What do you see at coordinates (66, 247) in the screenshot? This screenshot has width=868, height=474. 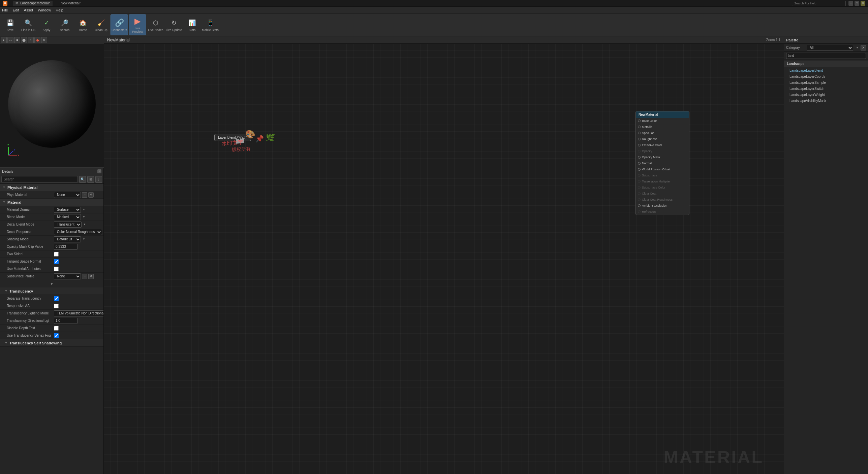 I see `opacity-clip-input` at bounding box center [66, 247].